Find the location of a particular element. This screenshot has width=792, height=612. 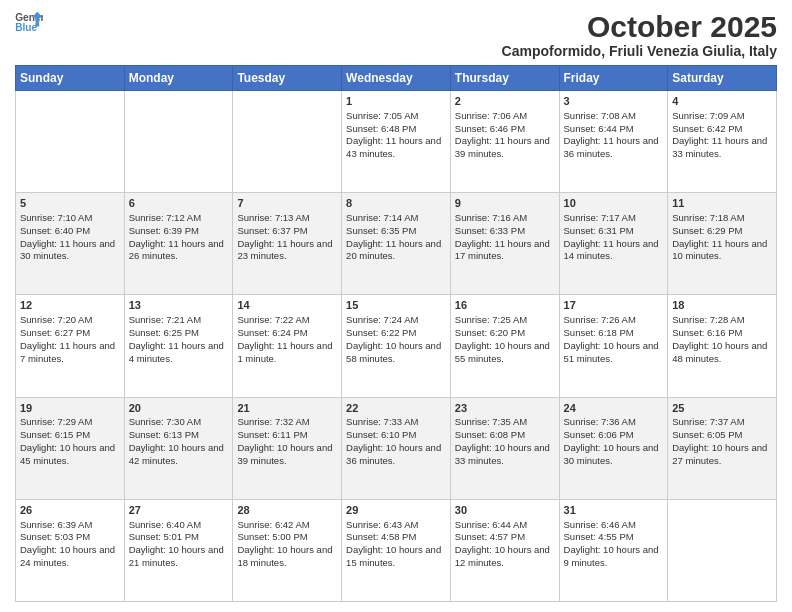

sunset-text: Sunset: 6:46 PM is located at coordinates (490, 128).